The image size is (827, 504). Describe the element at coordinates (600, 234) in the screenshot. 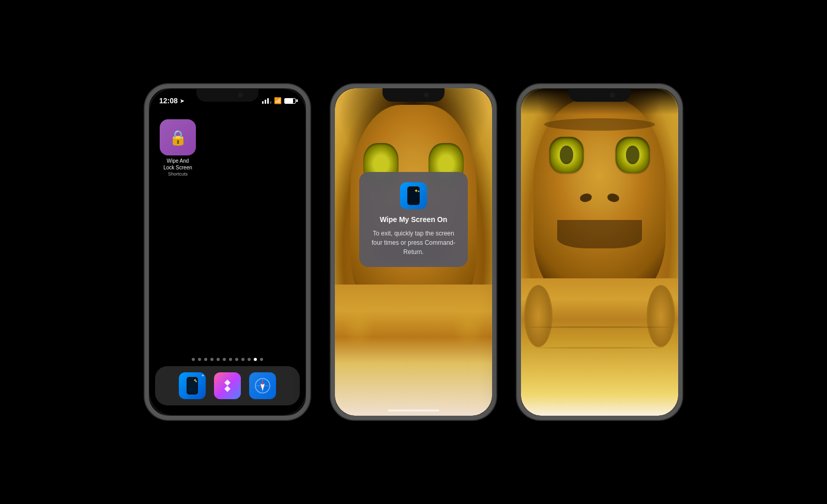

I see `jabba3-mouth` at that location.